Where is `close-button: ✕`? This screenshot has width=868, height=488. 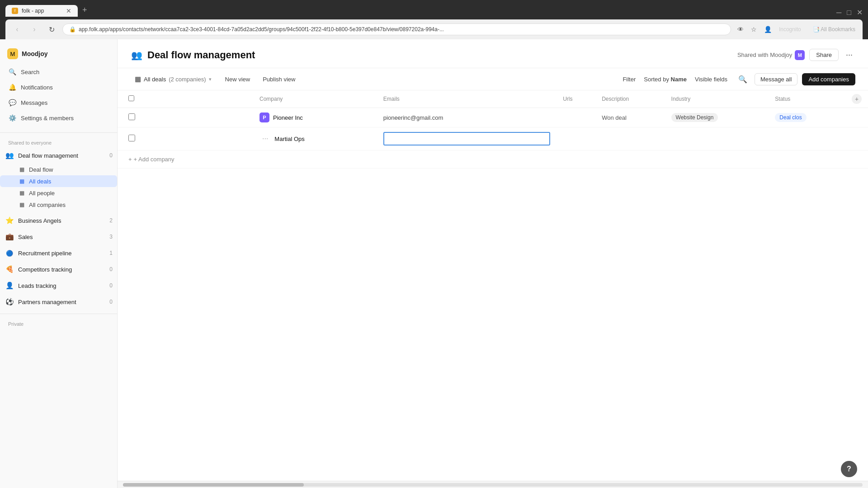
close-button: ✕ is located at coordinates (860, 13).